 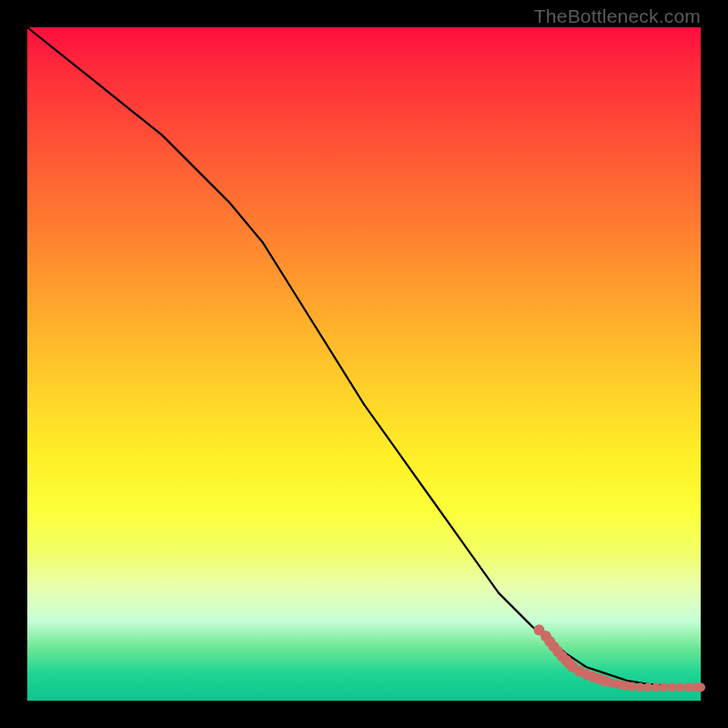 I want to click on scatter-group, so click(x=619, y=658).